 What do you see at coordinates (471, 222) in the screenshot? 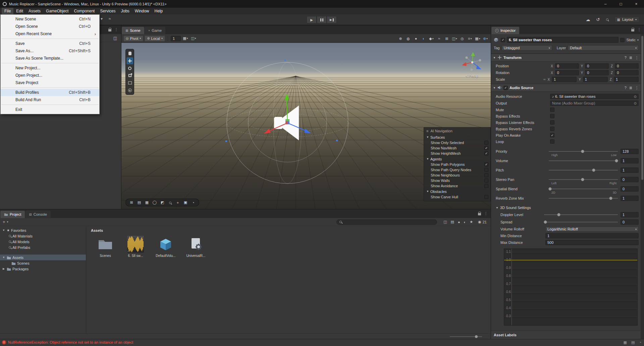
I see `favorite-search-icon: ★` at bounding box center [471, 222].